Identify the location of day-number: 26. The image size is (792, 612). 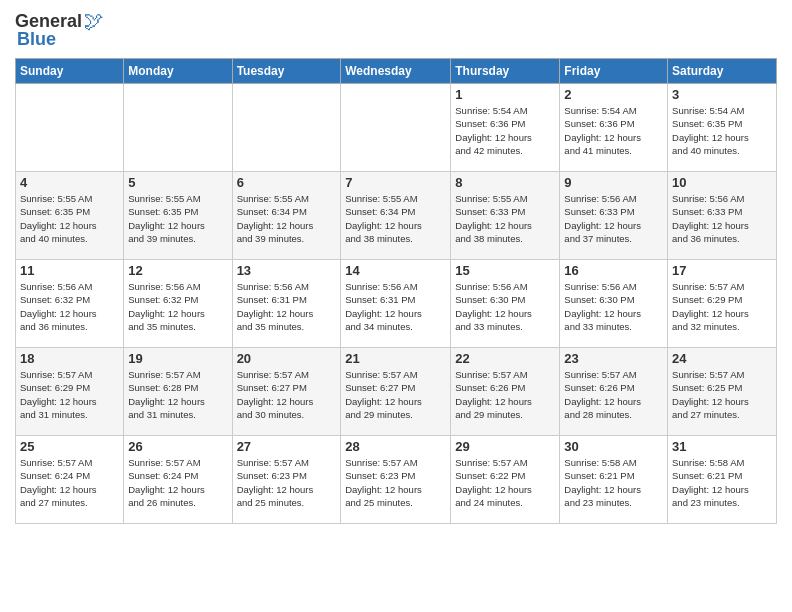
(178, 446).